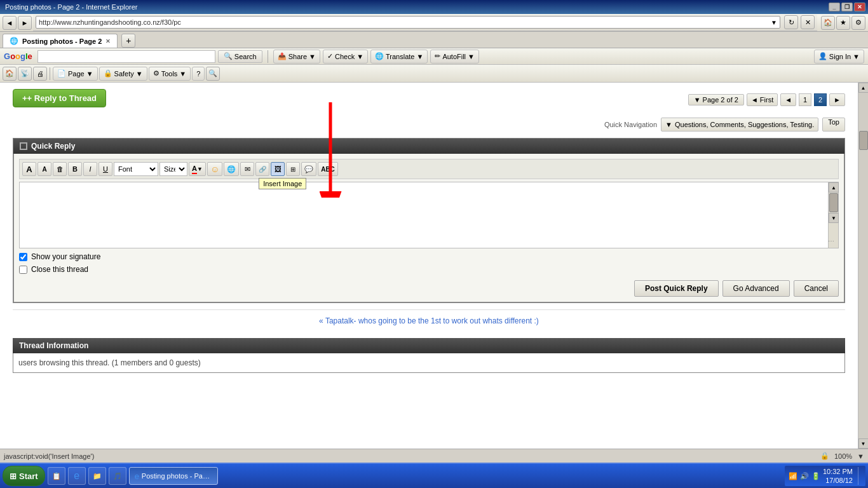 This screenshot has height=488, width=868. I want to click on show-desktop-btn, so click(860, 476).